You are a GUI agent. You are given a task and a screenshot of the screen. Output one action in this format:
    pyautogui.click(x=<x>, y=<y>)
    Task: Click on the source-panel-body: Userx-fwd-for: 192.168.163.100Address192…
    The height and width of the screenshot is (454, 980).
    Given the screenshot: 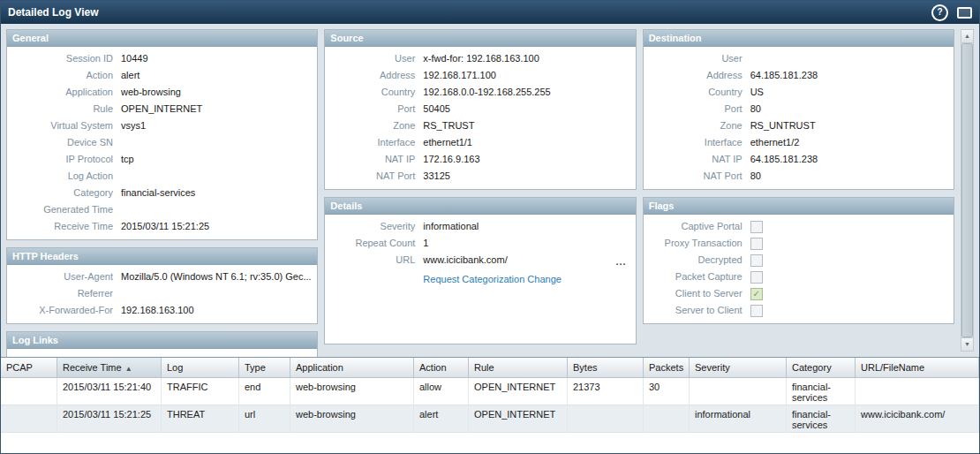 What is the action you would take?
    pyautogui.click(x=480, y=118)
    